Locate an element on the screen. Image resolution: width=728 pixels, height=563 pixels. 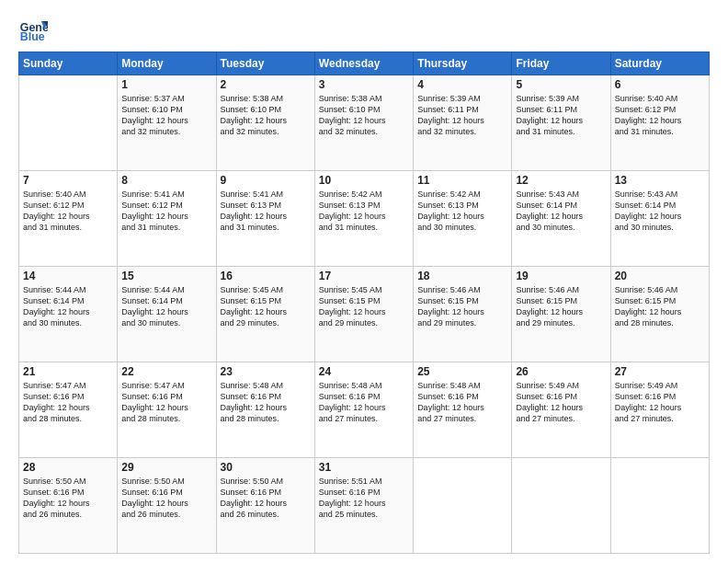
day-number: 29 is located at coordinates (166, 467).